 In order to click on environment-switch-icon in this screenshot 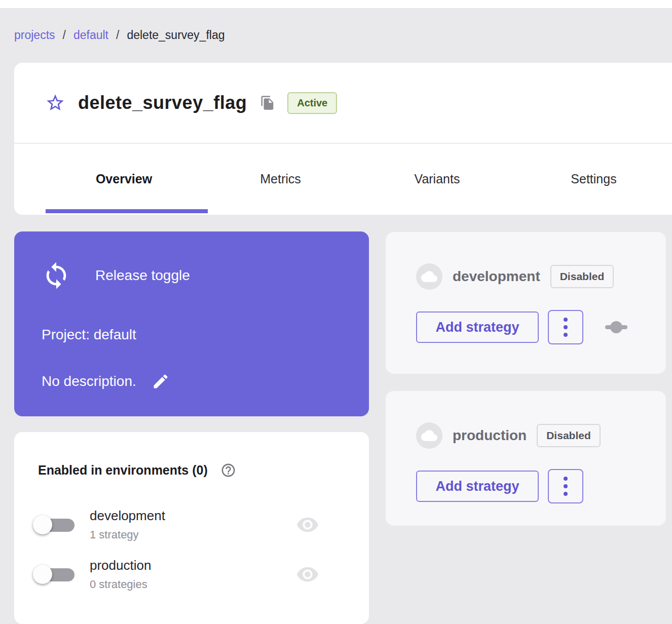, I will do `click(616, 327)`.